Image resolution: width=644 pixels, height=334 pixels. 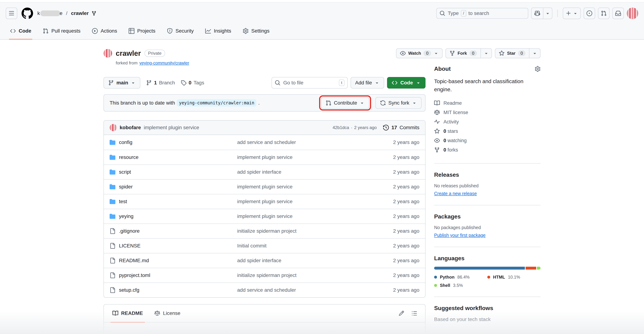 What do you see at coordinates (125, 172) in the screenshot?
I see `file-link: script` at bounding box center [125, 172].